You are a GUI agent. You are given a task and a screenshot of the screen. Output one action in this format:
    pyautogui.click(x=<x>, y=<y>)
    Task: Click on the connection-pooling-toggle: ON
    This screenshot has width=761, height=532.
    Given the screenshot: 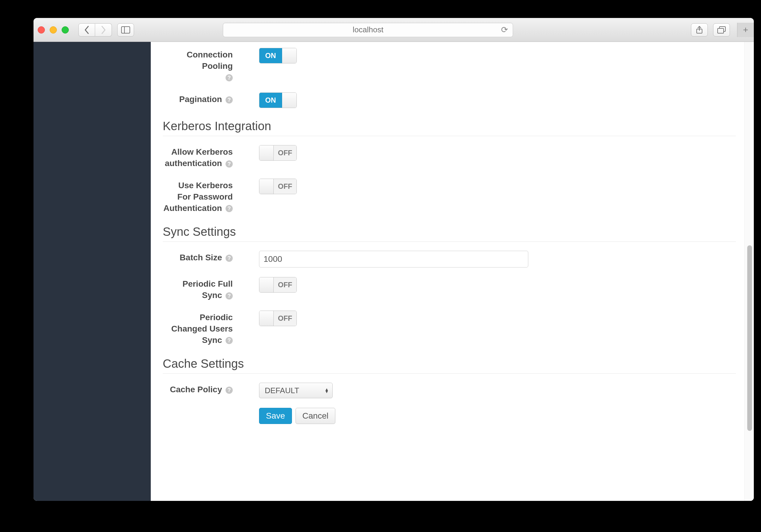 What is the action you would take?
    pyautogui.click(x=278, y=56)
    